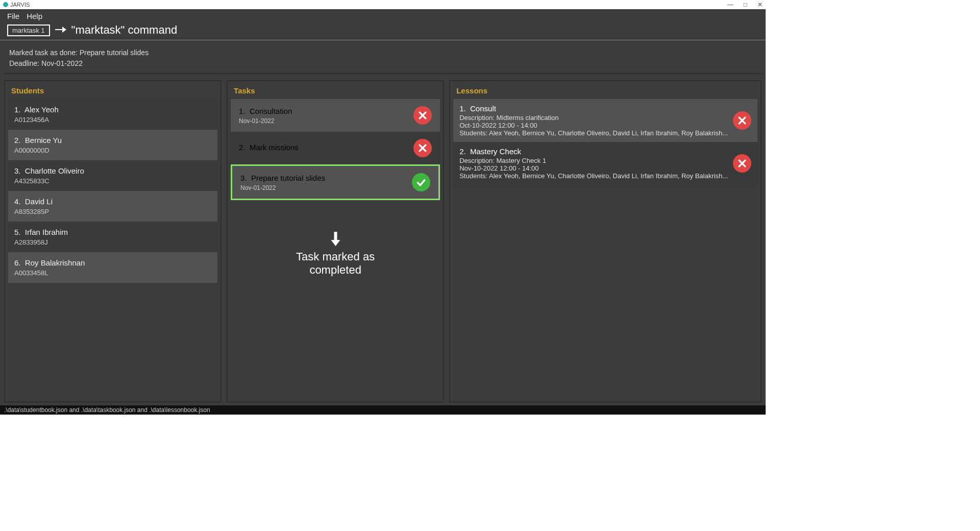 The width and height of the screenshot is (980, 531). Describe the element at coordinates (35, 16) in the screenshot. I see `menu-help: Help` at that location.